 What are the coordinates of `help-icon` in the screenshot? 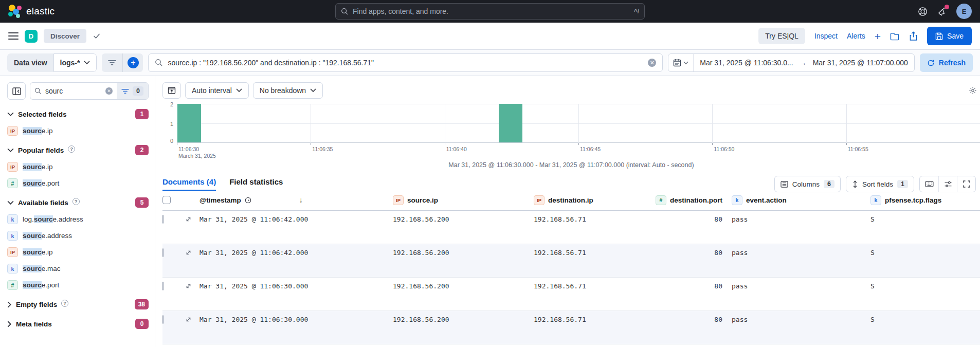 It's located at (922, 11).